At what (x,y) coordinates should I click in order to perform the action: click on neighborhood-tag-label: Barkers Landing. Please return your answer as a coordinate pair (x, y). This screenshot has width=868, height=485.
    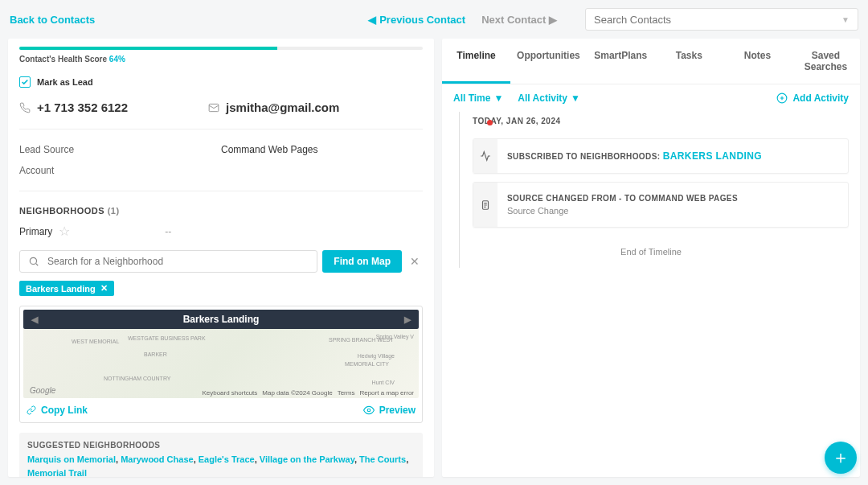
    Looking at the image, I should click on (61, 289).